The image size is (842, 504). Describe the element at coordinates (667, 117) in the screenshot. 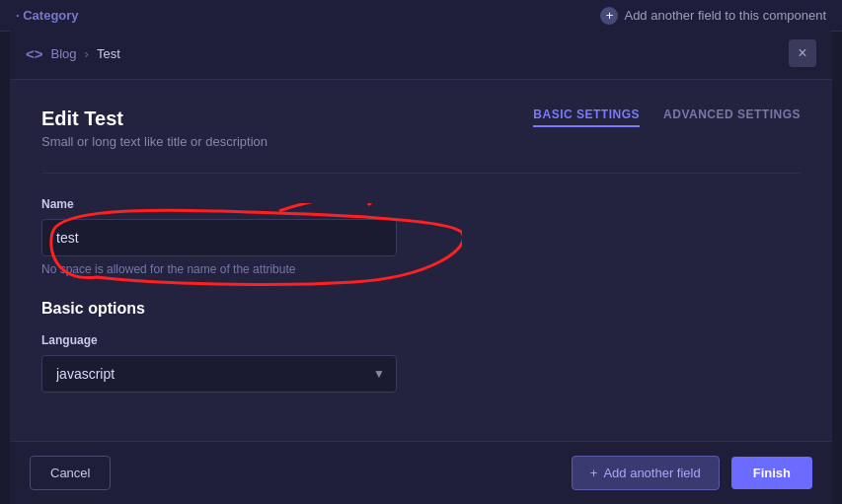

I see `settings-tabs: BASIC SETTINGS ADVANCED SETTINGS` at that location.